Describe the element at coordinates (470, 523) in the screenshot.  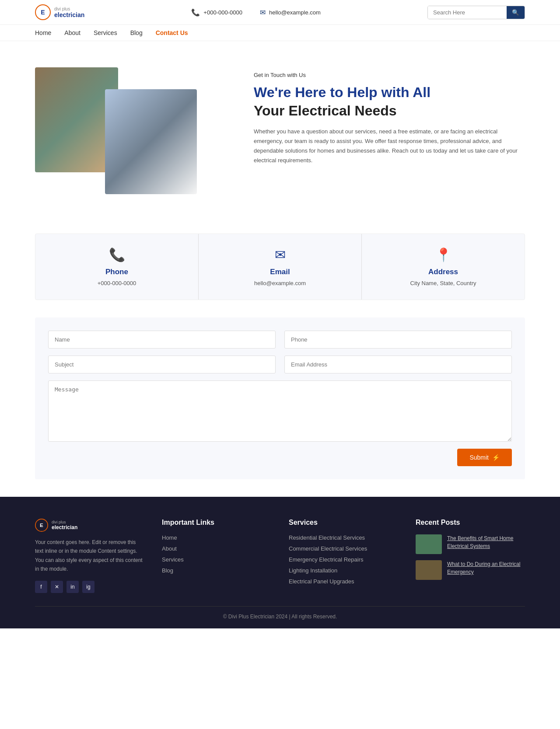
I see `footer-posts-title: Recent Posts` at that location.